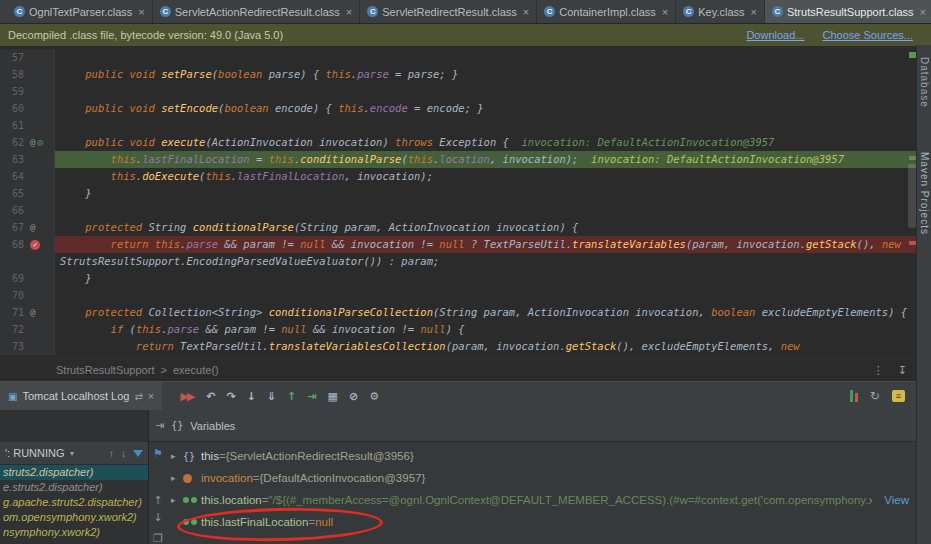  I want to click on debug-tab-label: Tomcat Localhost Log, so click(76, 396).